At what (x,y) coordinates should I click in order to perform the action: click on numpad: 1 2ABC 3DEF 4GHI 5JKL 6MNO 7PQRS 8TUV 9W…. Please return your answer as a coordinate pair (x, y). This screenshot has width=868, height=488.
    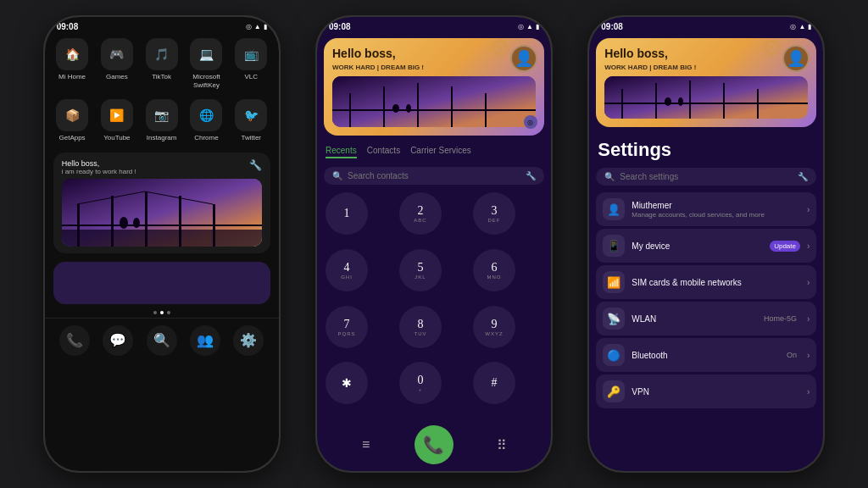
    Looking at the image, I should click on (434, 303).